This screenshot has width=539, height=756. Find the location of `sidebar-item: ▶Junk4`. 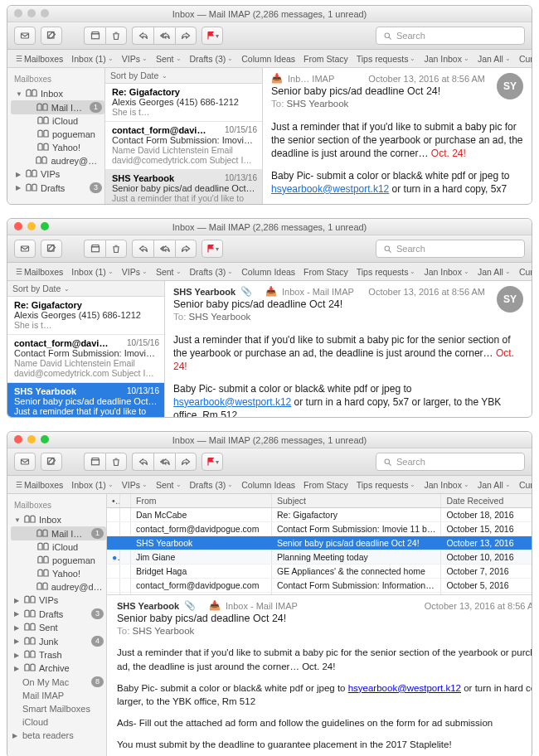

sidebar-item: ▶Junk4 is located at coordinates (58, 642).